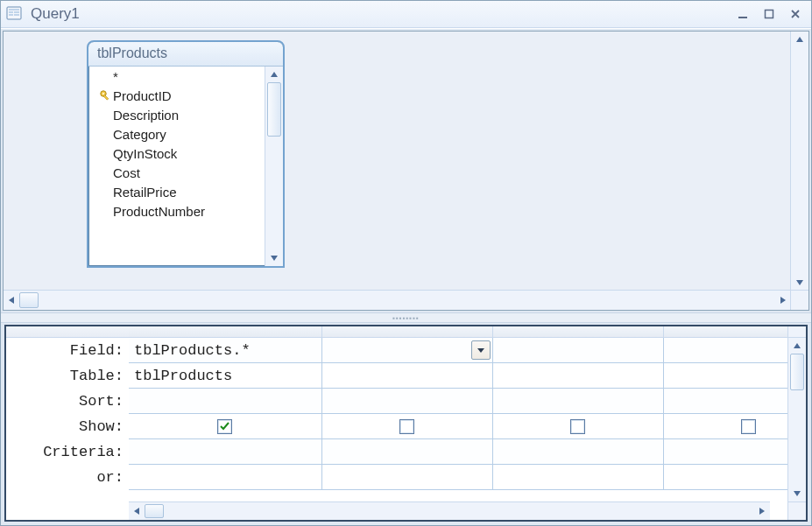 This screenshot has height=526, width=812. I want to click on window-title: Query1, so click(55, 14).